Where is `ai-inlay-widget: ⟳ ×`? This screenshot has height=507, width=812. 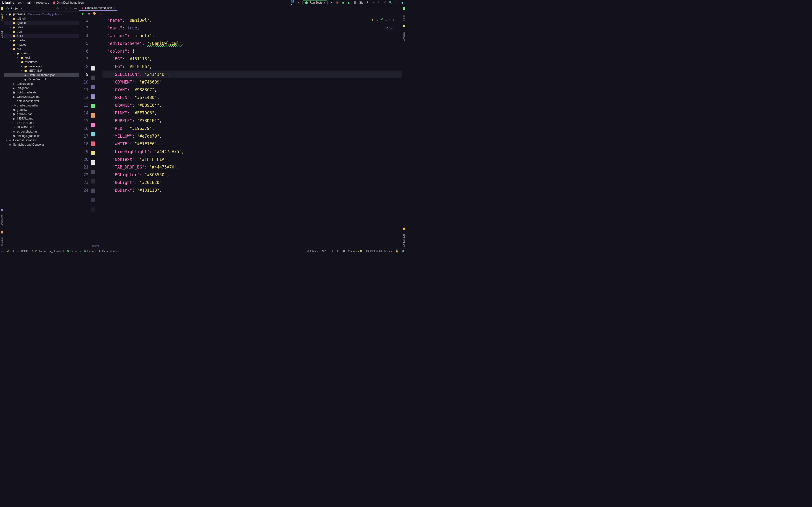 ai-inlay-widget: ⟳ × is located at coordinates (389, 28).